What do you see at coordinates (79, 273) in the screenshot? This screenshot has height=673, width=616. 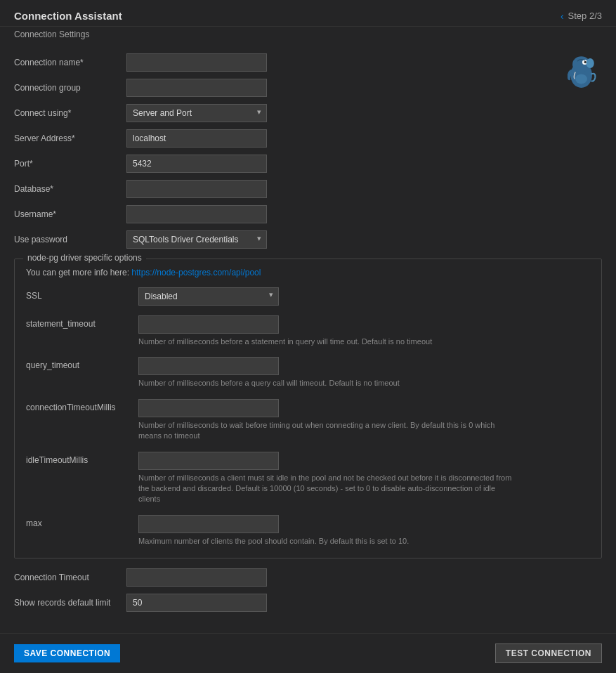 I see `info-text: You can get more info here:` at bounding box center [79, 273].